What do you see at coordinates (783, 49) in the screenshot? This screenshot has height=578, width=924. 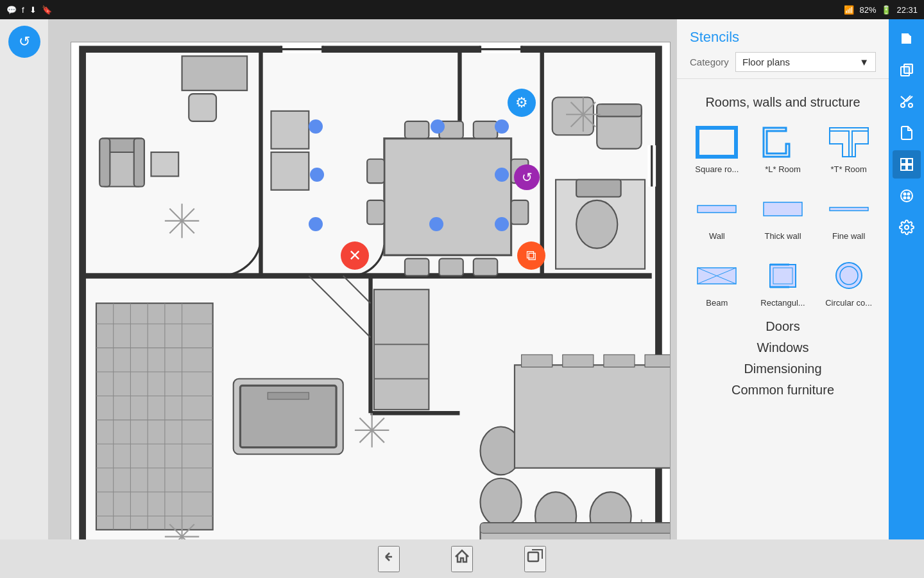 I see `stencils-header: Stencils Category Floor plans ▼` at bounding box center [783, 49].